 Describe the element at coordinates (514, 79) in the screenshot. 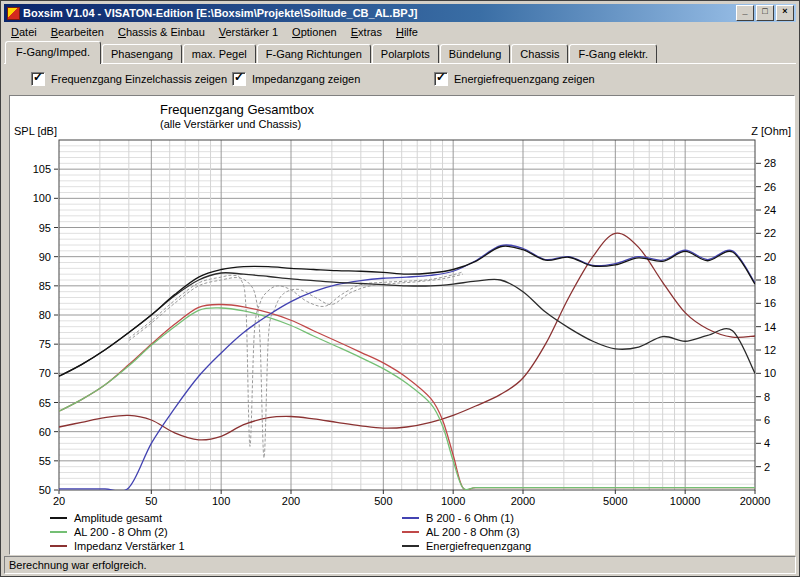

I see `checkbox-energiefrequenzgang: ✓ Energiefrequenzgang zeigen` at that location.